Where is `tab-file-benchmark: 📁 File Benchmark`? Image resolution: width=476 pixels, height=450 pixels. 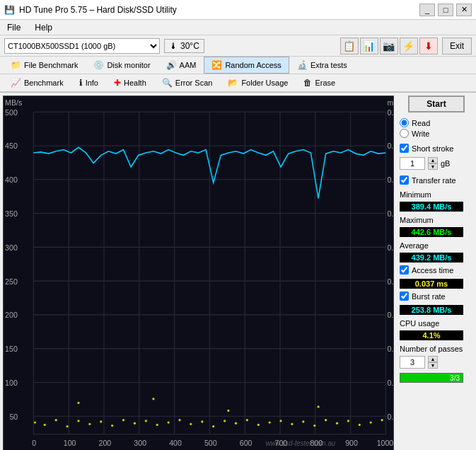 tab-file-benchmark: 📁 File Benchmark is located at coordinates (44, 65).